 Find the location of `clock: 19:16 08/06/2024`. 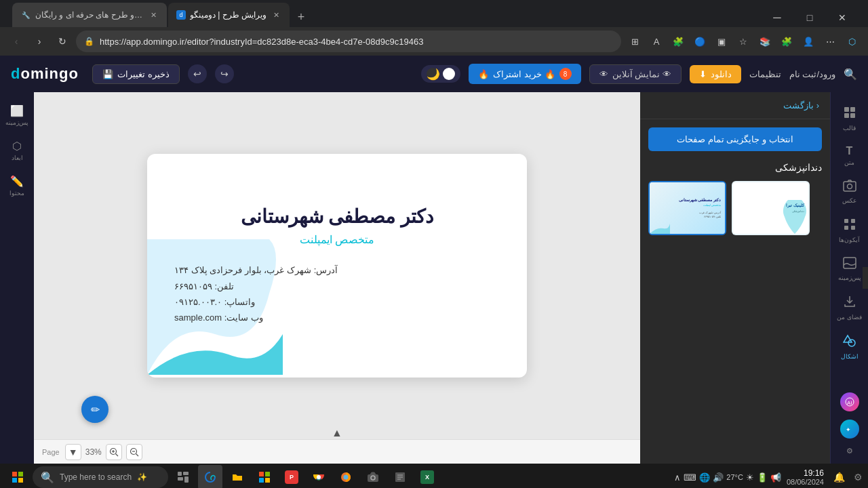

clock: 19:16 08/06/2024 is located at coordinates (806, 477).